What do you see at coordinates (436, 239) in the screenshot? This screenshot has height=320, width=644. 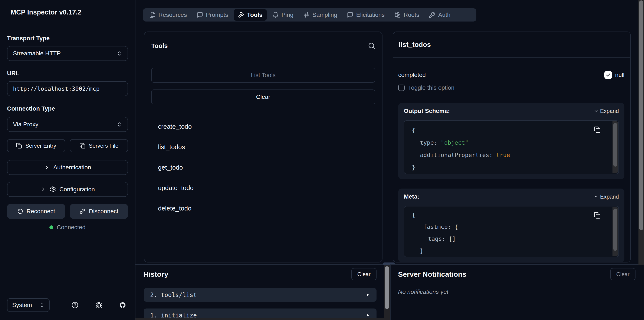 I see `code-token-key: tags:` at bounding box center [436, 239].